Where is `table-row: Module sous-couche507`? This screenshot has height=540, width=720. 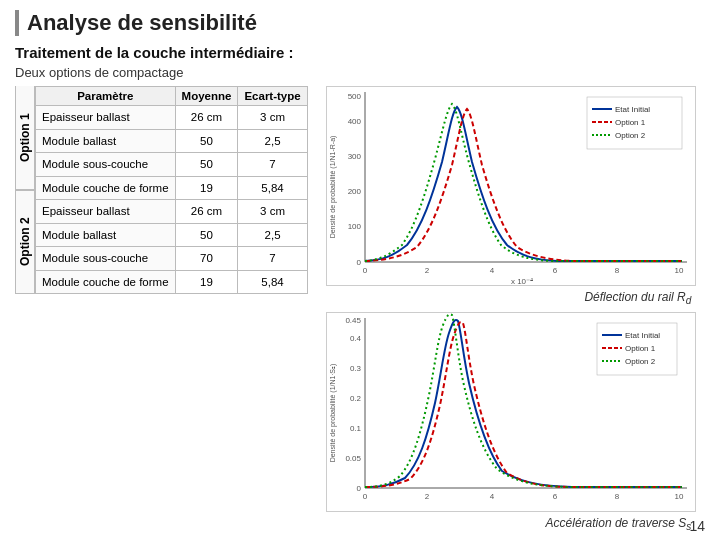
table-row: Module sous-couche507 is located at coordinates (172, 165).